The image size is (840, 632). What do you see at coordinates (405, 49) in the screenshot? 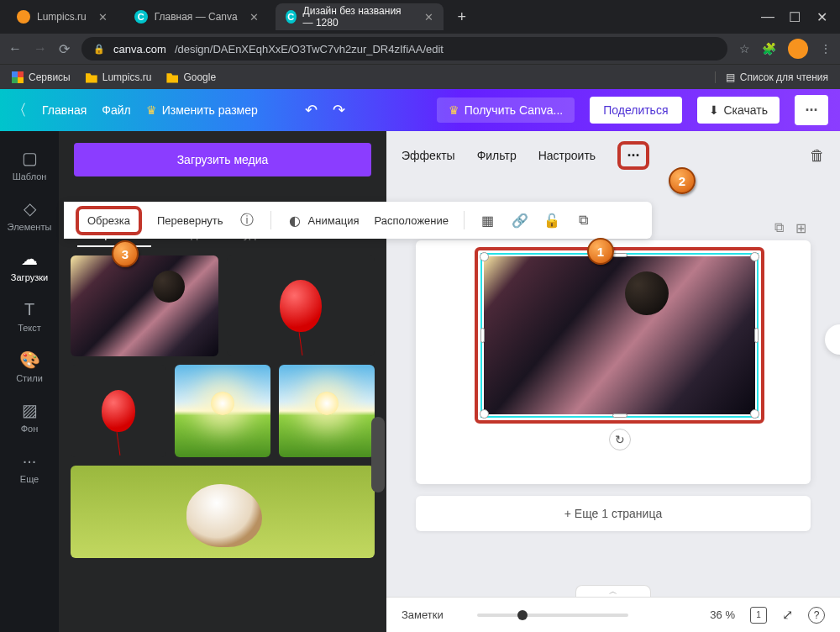
I see `url-input: 🔒 canva.com/design/DAEnXEqhXxE/O3TwC7vh2…` at bounding box center [405, 49].